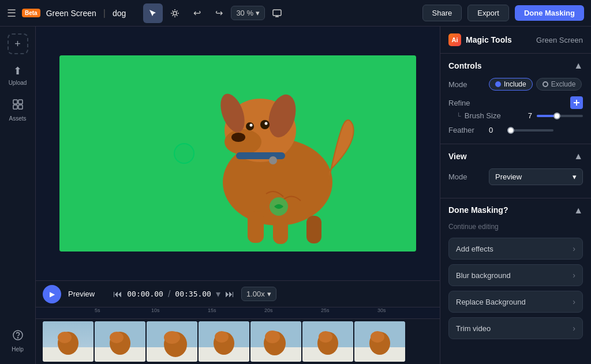  What do you see at coordinates (197, 13) in the screenshot?
I see `undo-button: ↩` at bounding box center [197, 13].